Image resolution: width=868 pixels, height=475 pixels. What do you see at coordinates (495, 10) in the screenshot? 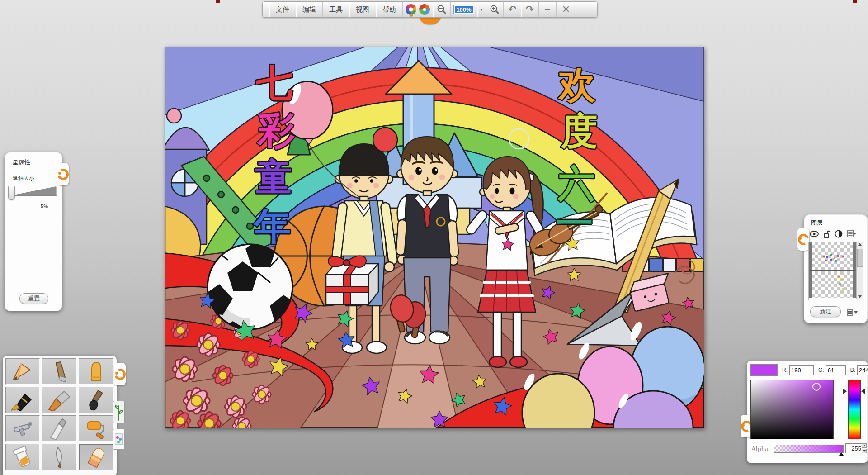
I see `zoom-in-button` at bounding box center [495, 10].